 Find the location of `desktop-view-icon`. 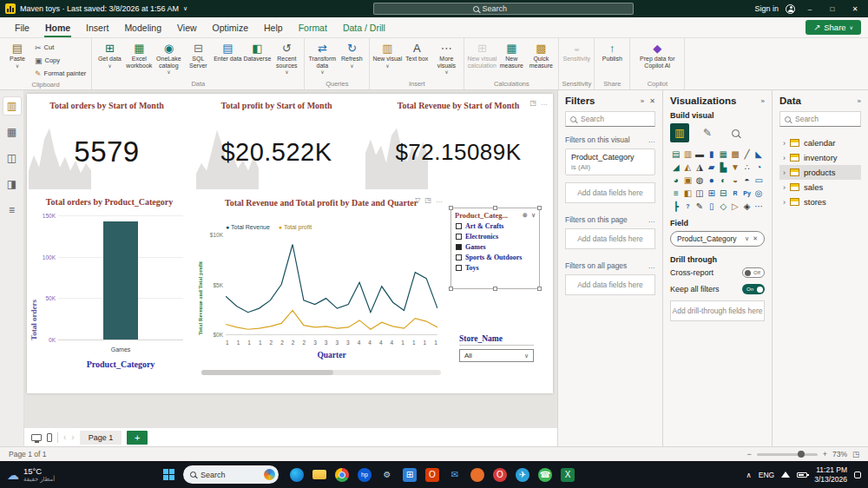

desktop-view-icon is located at coordinates (36, 438).